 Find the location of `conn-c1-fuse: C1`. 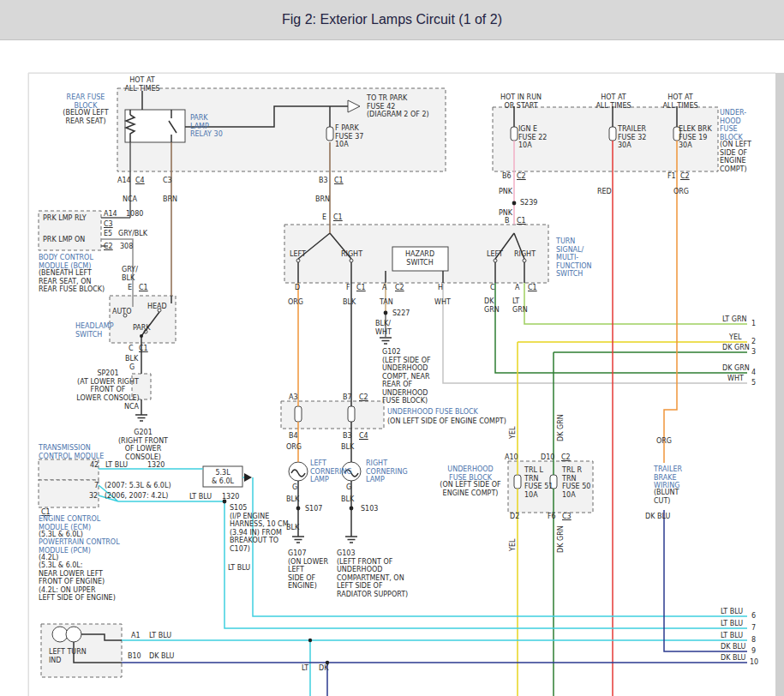

conn-c1-fuse: C1 is located at coordinates (339, 181).